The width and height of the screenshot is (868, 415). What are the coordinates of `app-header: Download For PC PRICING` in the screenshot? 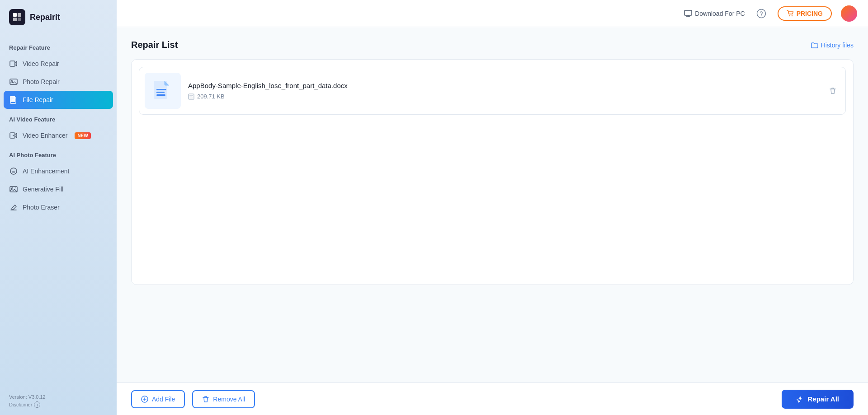 It's located at (492, 14).